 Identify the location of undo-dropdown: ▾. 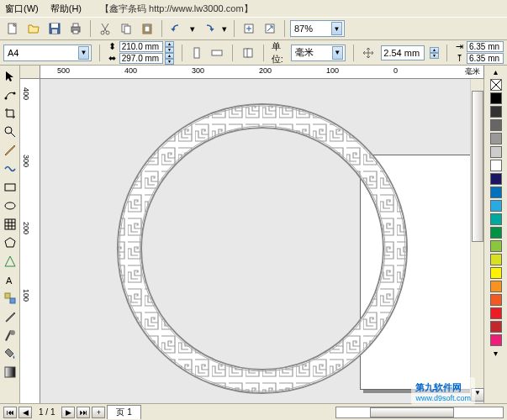
(193, 29).